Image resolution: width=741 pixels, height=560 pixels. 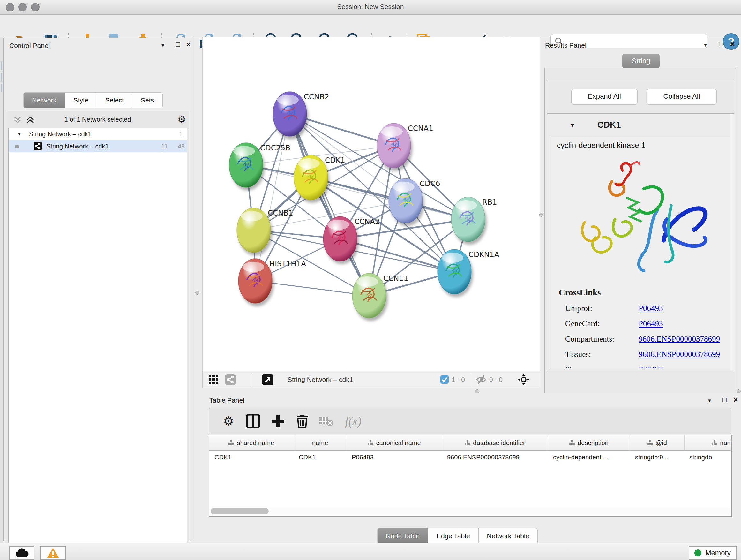 What do you see at coordinates (708, 443) in the screenshot?
I see `column-header-namespace: namespace` at bounding box center [708, 443].